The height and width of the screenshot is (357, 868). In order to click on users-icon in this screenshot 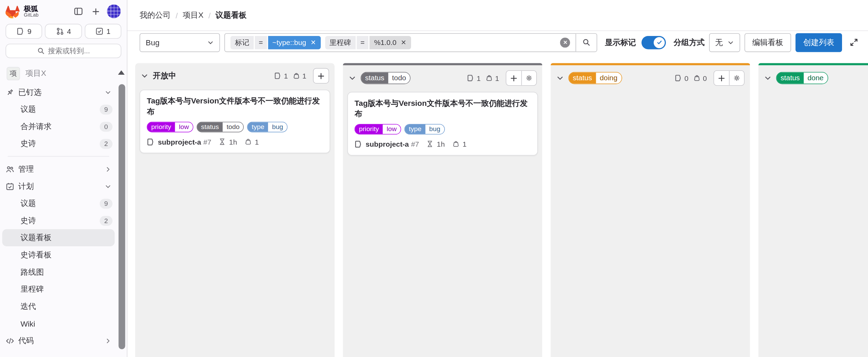, I will do `click(10, 169)`.